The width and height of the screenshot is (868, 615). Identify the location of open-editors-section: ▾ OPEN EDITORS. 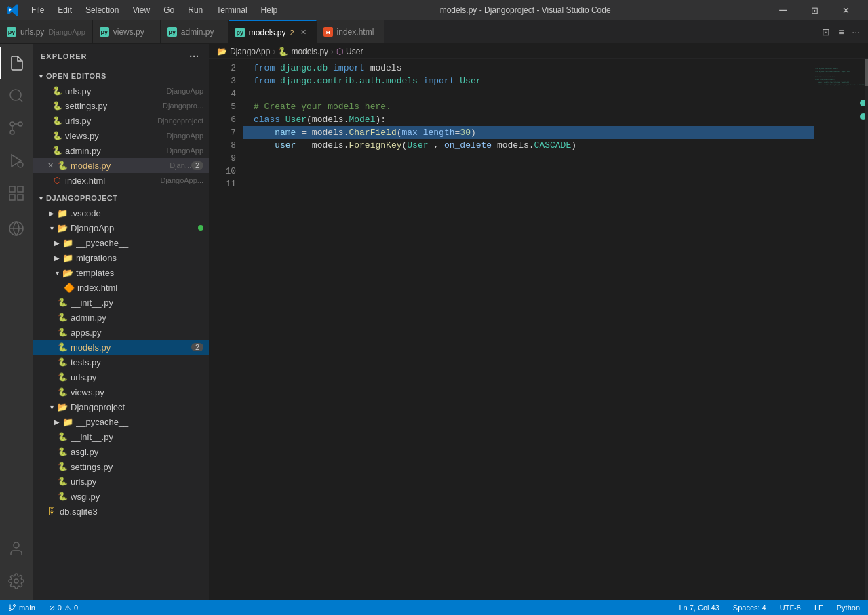
(121, 76).